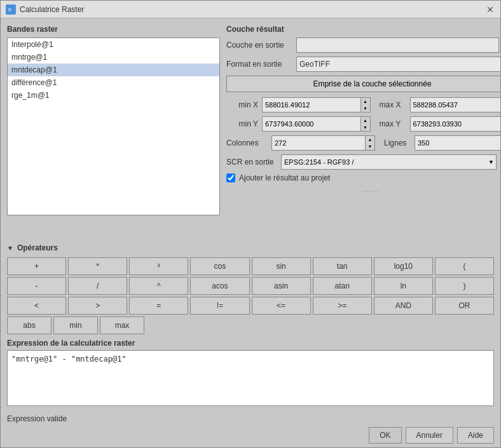  Describe the element at coordinates (251, 378) in the screenshot. I see `expr-textarea: "mntrge@1" - "mntdecap@1"` at that location.